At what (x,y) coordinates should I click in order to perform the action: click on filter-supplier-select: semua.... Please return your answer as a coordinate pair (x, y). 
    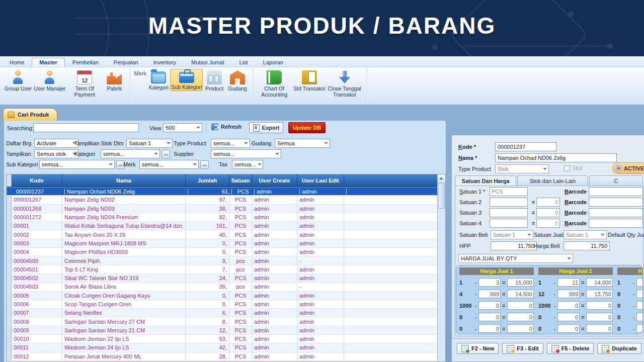
    Looking at the image, I should click on (246, 154).